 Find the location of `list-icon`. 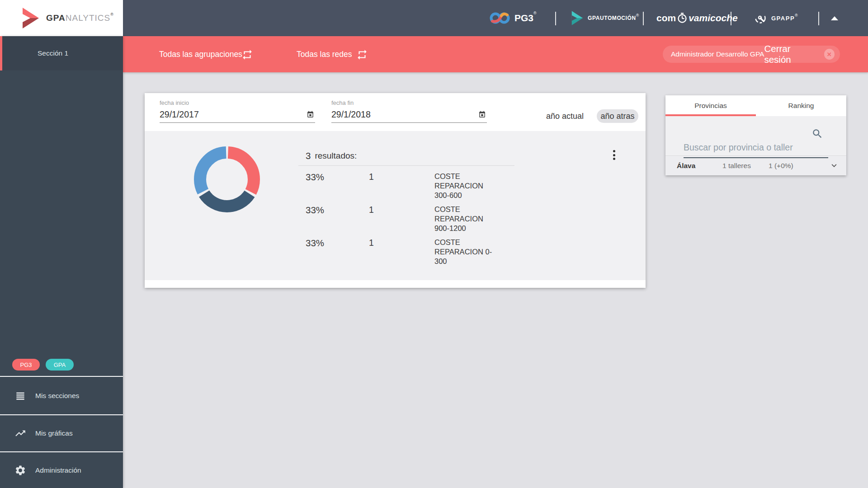

list-icon is located at coordinates (20, 396).